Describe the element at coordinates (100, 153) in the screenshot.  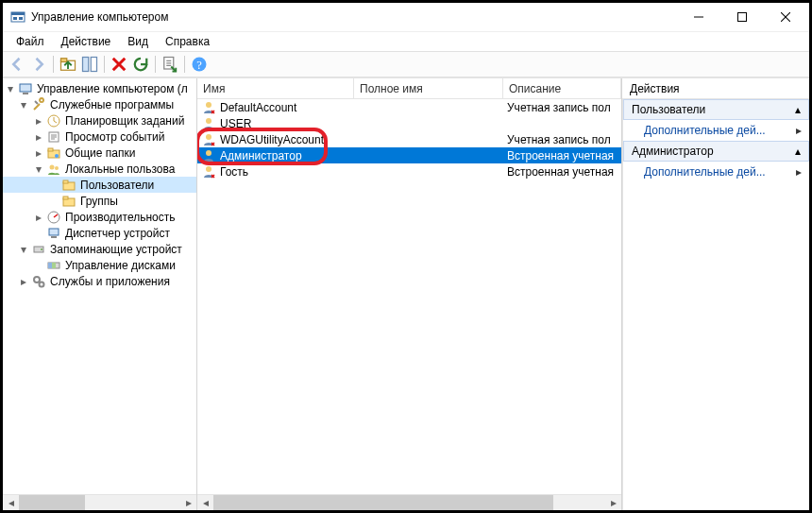
I see `tree-shared-folders: ▸ Общие папки` at that location.